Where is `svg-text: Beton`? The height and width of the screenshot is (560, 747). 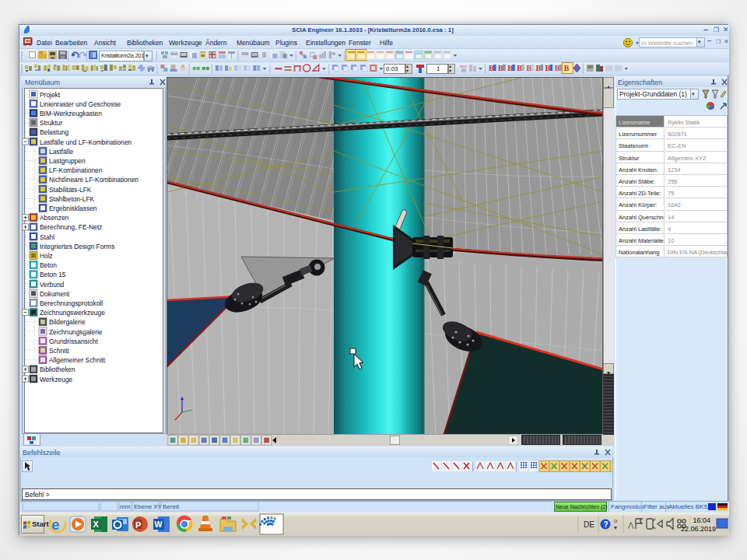 svg-text: Beton is located at coordinates (48, 265).